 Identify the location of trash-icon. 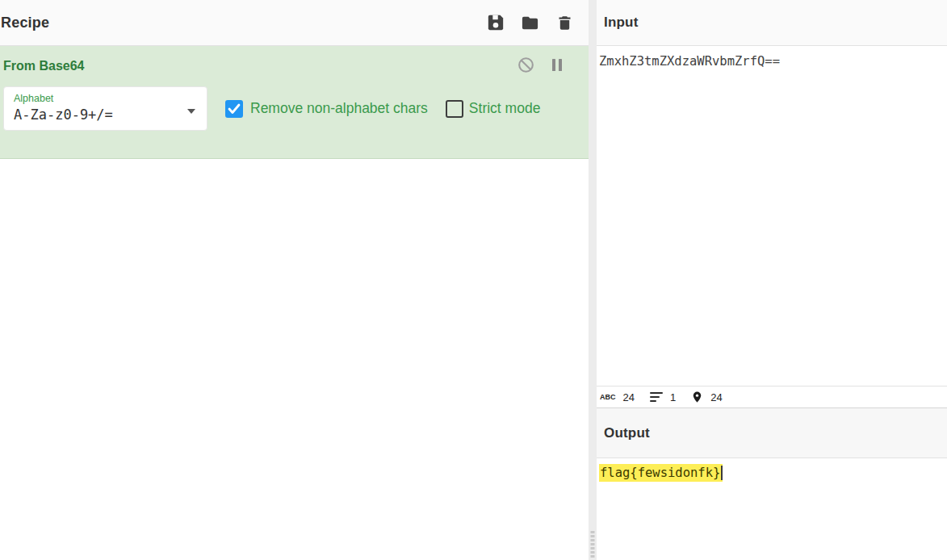
(565, 23).